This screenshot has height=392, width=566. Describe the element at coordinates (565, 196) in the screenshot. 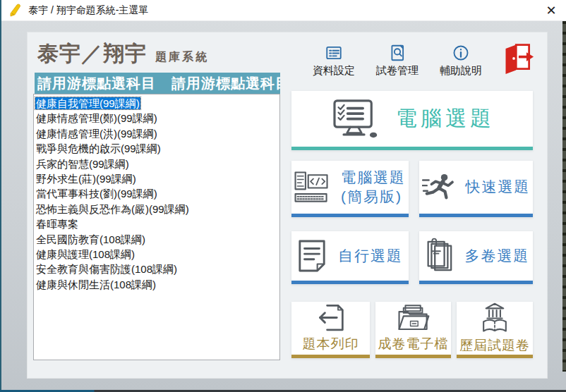

I see `background-right-strip` at that location.